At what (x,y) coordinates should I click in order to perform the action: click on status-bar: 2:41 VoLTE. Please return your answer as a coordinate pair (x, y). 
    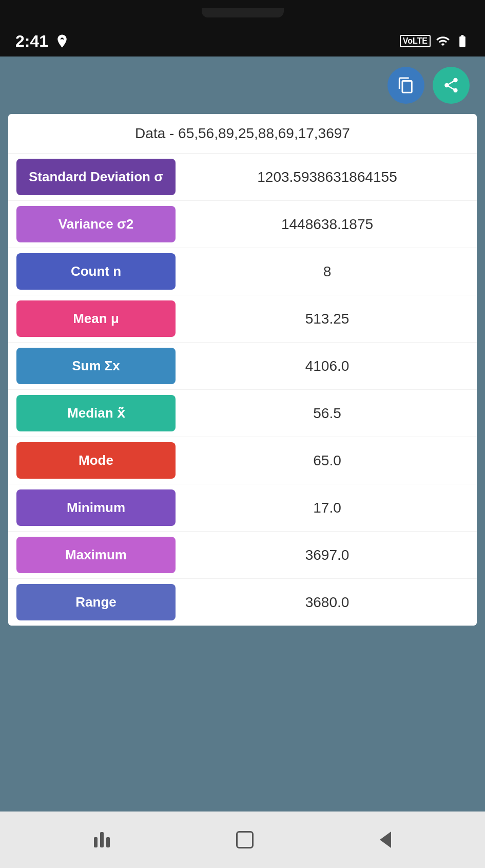
    Looking at the image, I should click on (242, 41).